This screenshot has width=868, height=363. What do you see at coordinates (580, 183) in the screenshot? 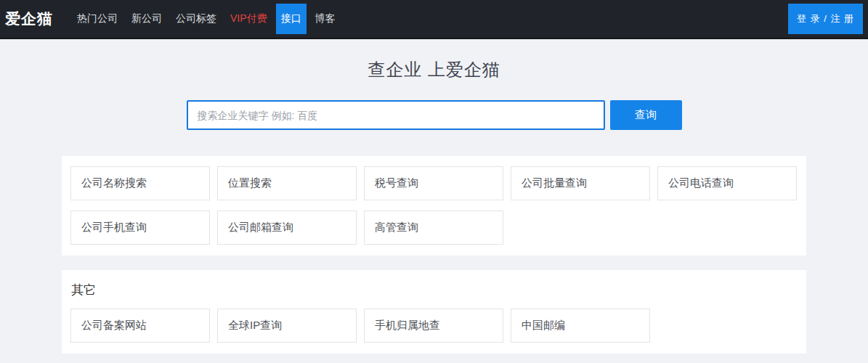
I see `tool-item-batch-company-query: 公司批量查询` at bounding box center [580, 183].